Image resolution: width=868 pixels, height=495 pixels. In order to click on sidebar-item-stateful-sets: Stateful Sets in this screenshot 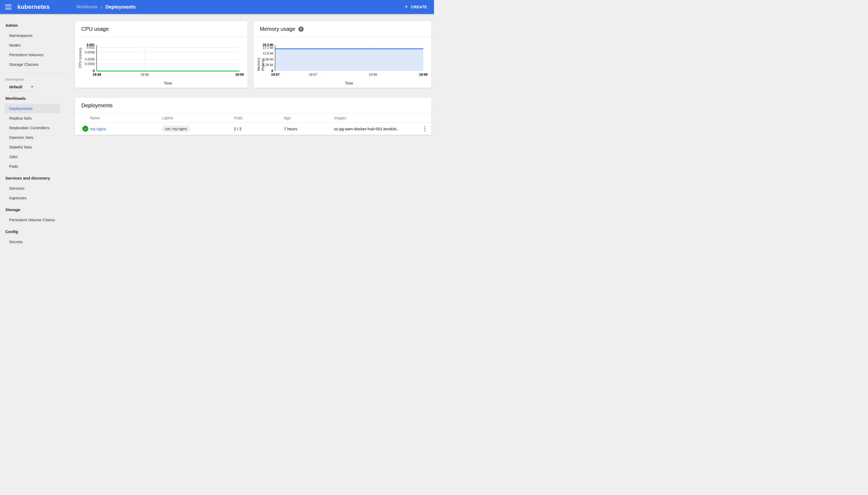, I will do `click(32, 147)`.